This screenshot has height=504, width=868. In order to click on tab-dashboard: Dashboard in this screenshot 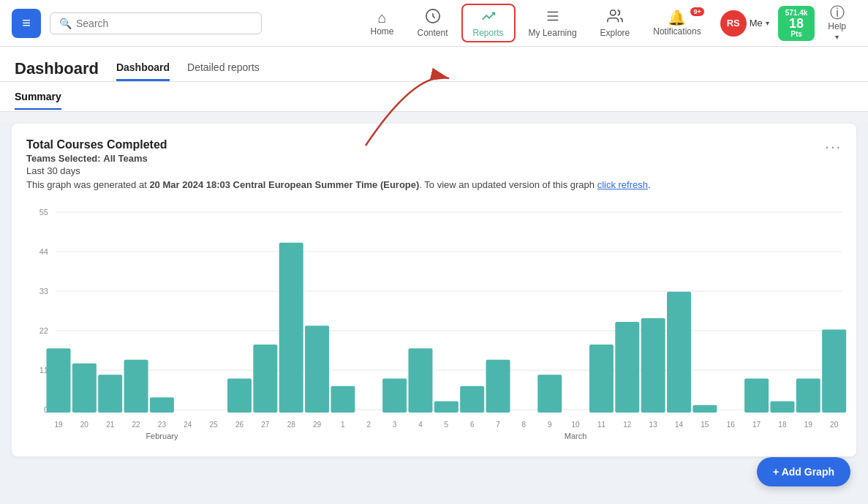, I will do `click(143, 72)`.